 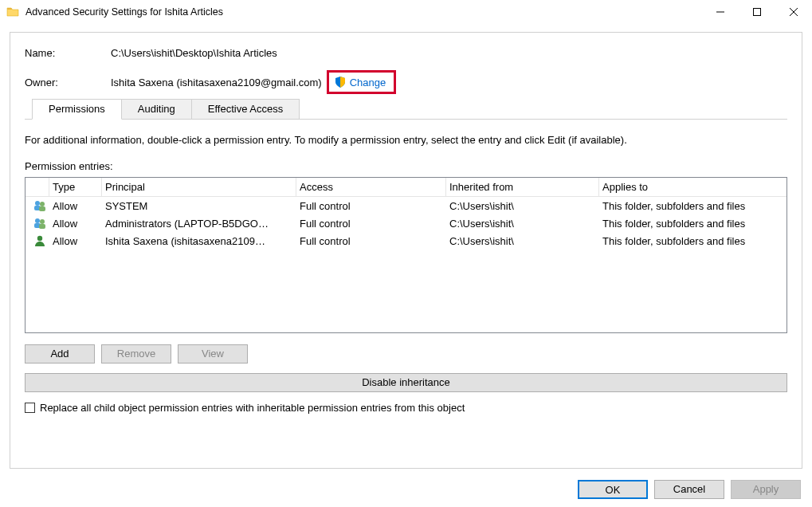 I want to click on tab-strip: Permissions Auditing Effective Access, so click(x=406, y=109).